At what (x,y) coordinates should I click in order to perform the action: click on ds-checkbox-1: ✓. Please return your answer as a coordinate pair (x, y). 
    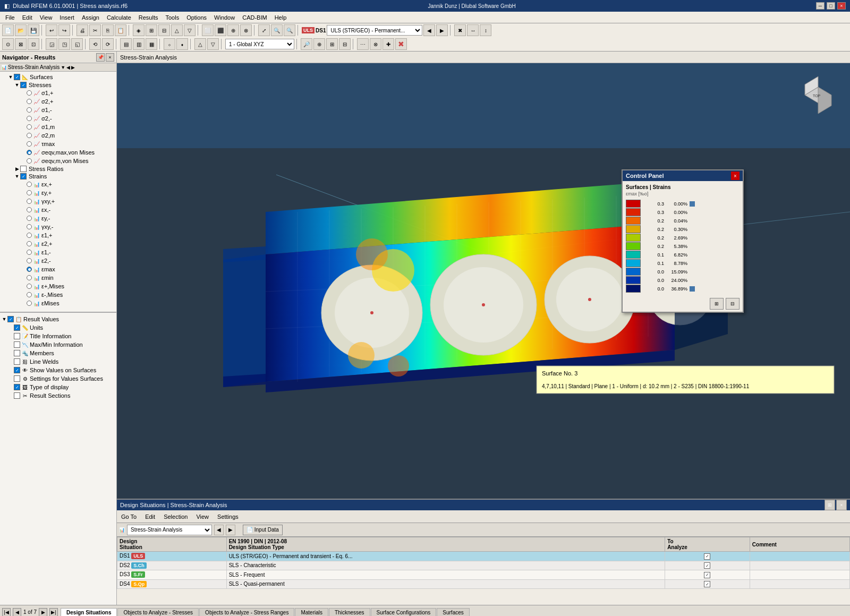
    Looking at the image, I should click on (707, 566).